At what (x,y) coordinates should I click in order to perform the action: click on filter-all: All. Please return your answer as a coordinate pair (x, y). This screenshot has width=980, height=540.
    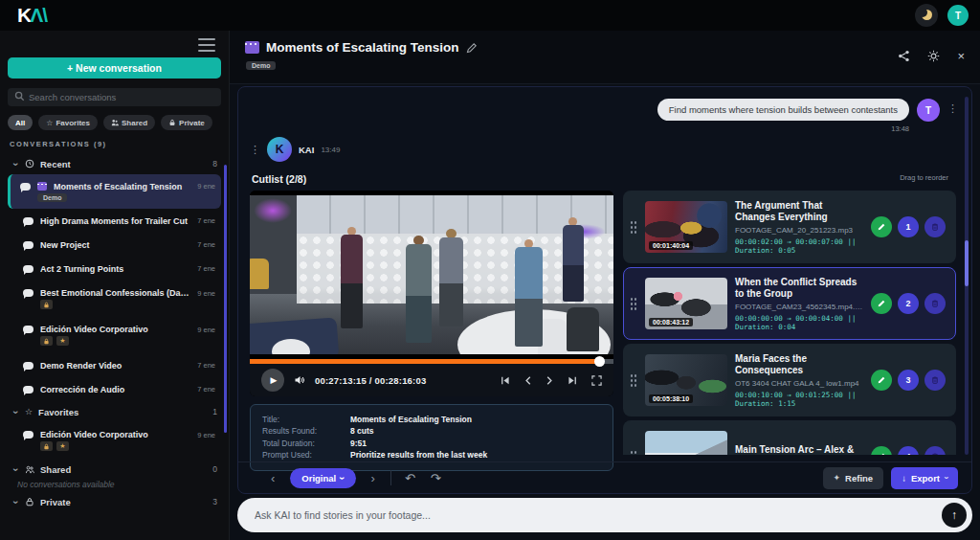
    Looking at the image, I should click on (20, 123).